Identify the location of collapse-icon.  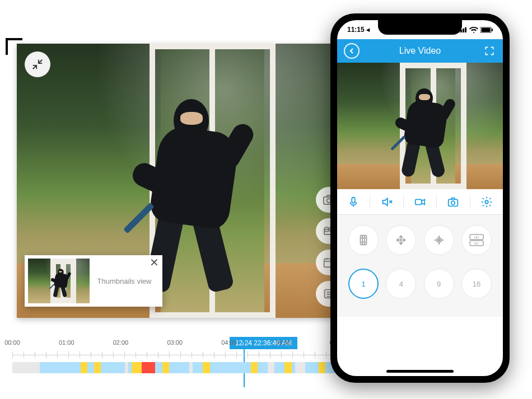
(38, 64).